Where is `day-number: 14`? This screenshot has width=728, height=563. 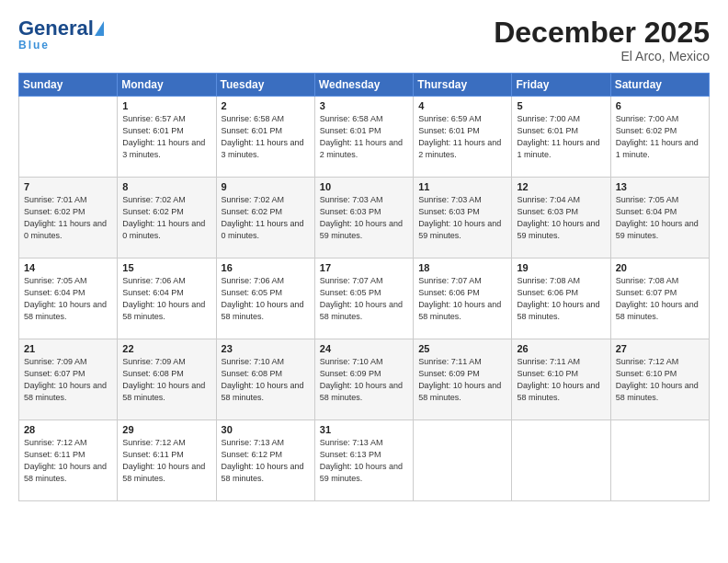
day-number: 14 is located at coordinates (68, 268).